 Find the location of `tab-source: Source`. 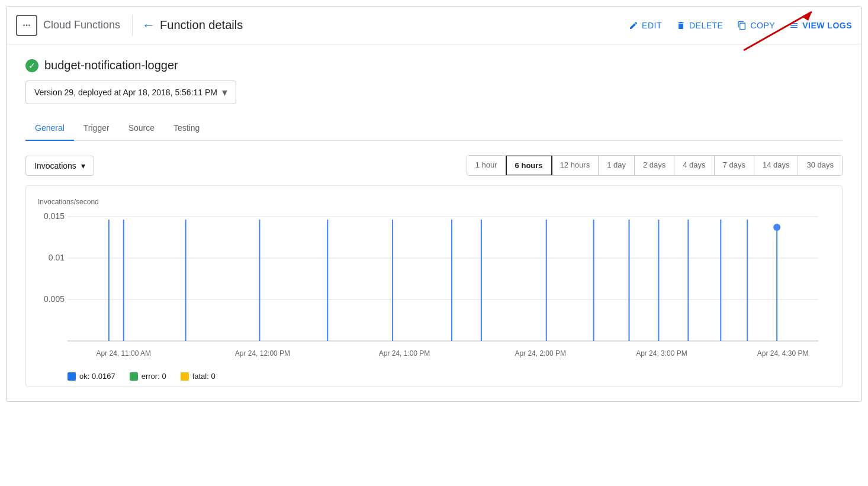

tab-source: Source is located at coordinates (142, 128).